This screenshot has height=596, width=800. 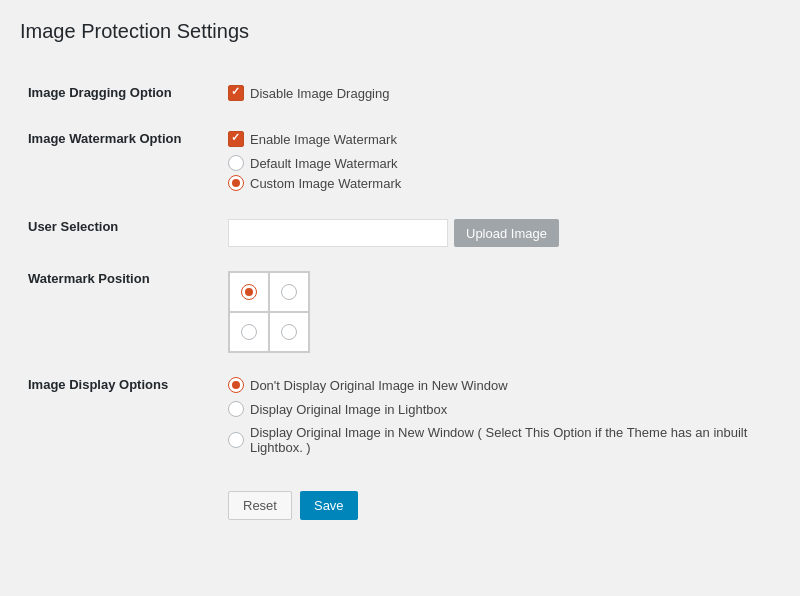 What do you see at coordinates (249, 292) in the screenshot?
I see `position-top-left` at bounding box center [249, 292].